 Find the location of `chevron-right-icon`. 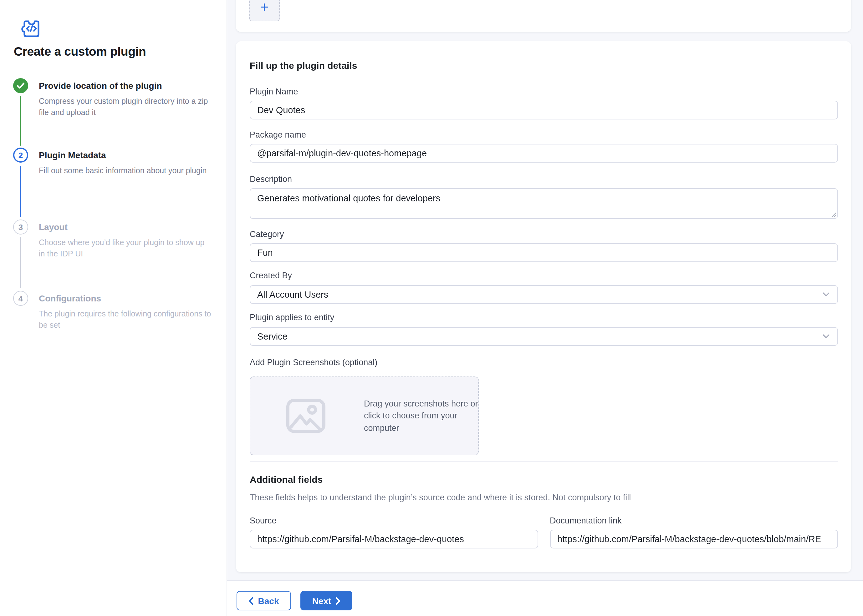

chevron-right-icon is located at coordinates (338, 601).